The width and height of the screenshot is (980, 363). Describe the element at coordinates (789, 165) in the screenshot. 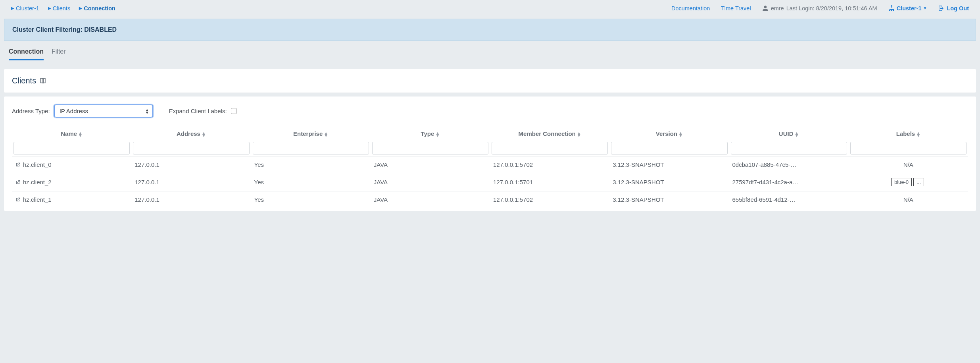

I see `cell-uuid: 0dcba107-a885-47c5-…` at that location.